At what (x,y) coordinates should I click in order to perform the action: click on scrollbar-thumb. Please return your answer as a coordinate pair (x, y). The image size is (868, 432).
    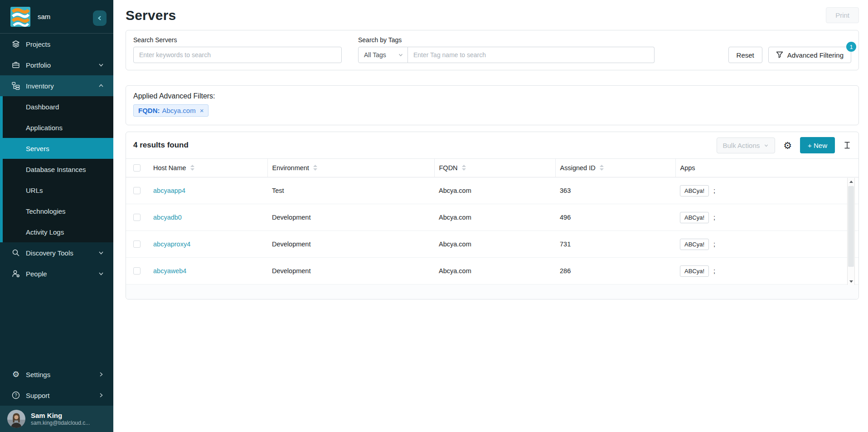
    Looking at the image, I should click on (851, 226).